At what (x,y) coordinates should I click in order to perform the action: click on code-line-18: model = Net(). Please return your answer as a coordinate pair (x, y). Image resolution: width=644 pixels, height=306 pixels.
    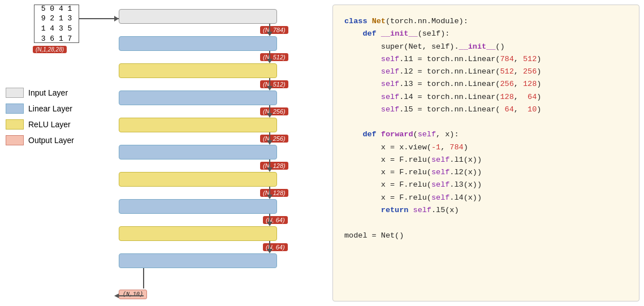
    Looking at the image, I should click on (486, 236).